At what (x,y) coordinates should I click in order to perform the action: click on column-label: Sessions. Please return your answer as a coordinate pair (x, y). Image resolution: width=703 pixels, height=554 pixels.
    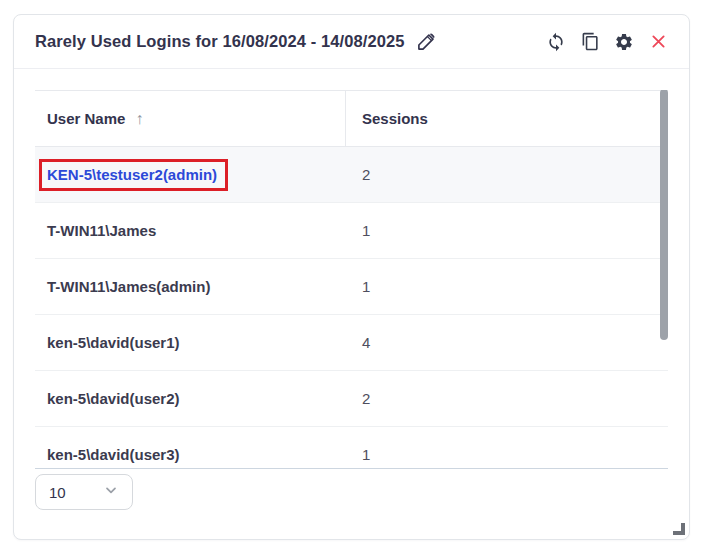
    Looking at the image, I should click on (395, 118).